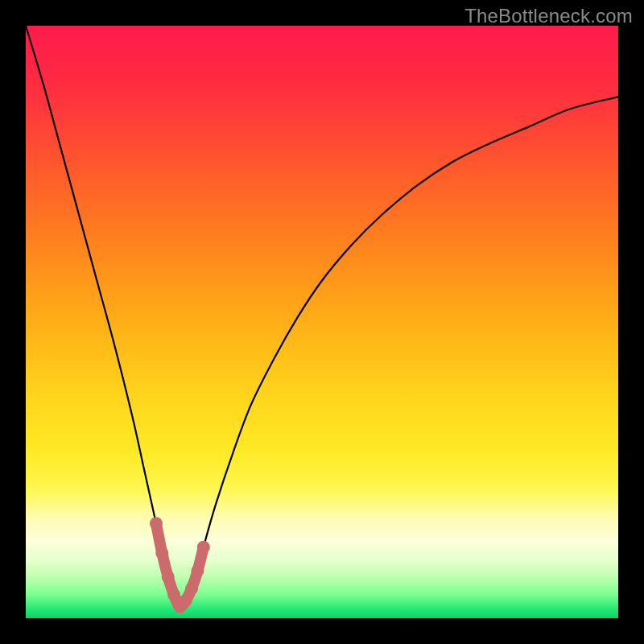  What do you see at coordinates (549, 16) in the screenshot?
I see `watermark-text: TheBottleneck.com` at bounding box center [549, 16].